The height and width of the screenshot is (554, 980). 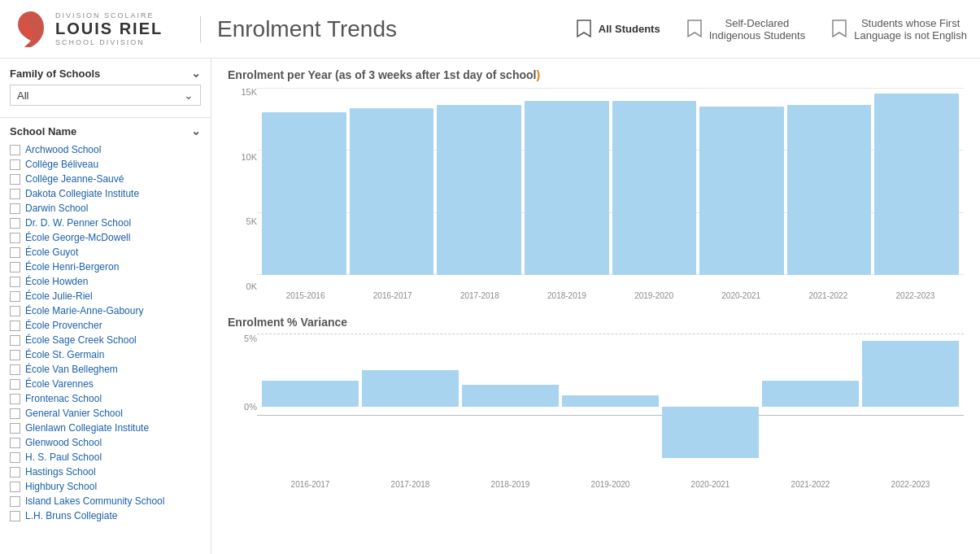 What do you see at coordinates (810, 488) in the screenshot?
I see `variance-x-label: 2021-2022` at bounding box center [810, 488].